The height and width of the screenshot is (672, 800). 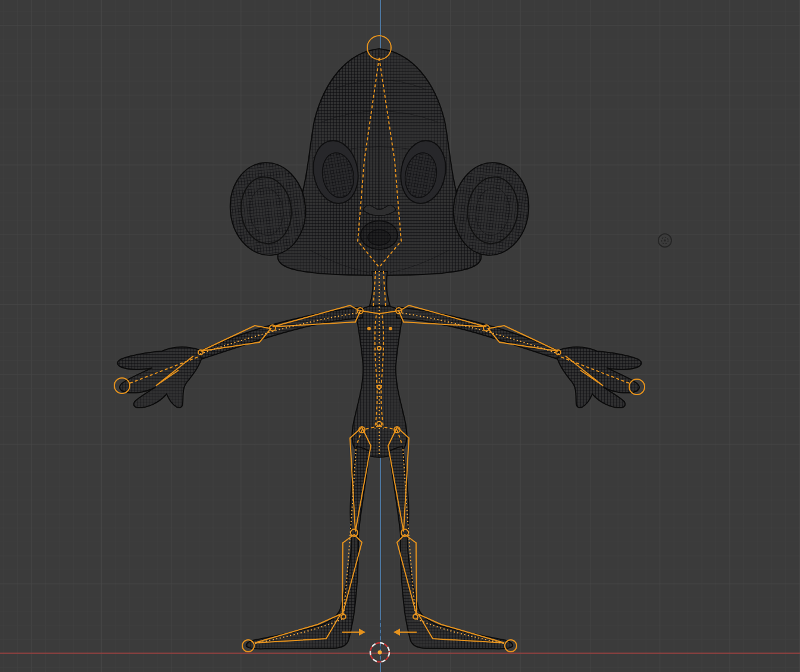 What do you see at coordinates (664, 240) in the screenshot?
I see `empty-center-dot` at bounding box center [664, 240].